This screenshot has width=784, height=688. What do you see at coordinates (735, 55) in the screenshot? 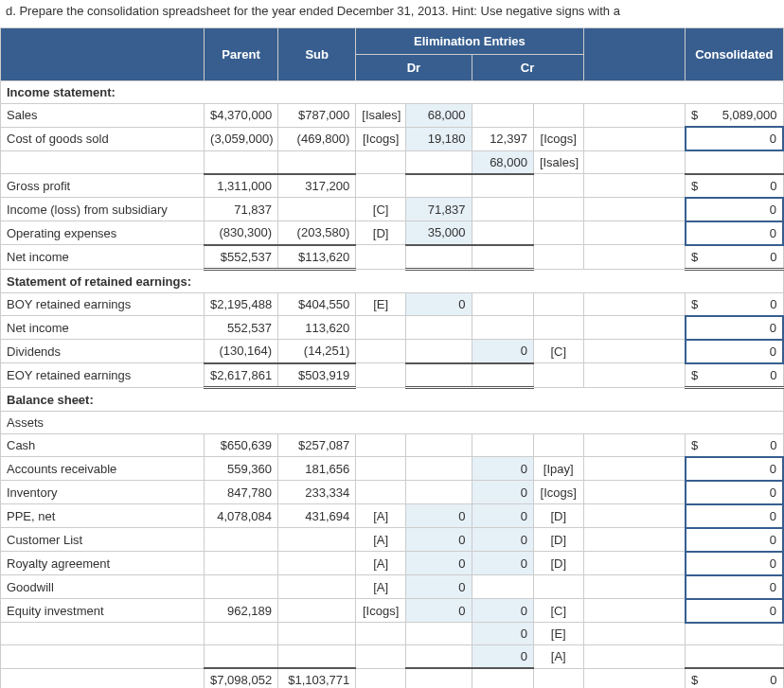
I see `col-consolidated: Consolidated` at bounding box center [735, 55].